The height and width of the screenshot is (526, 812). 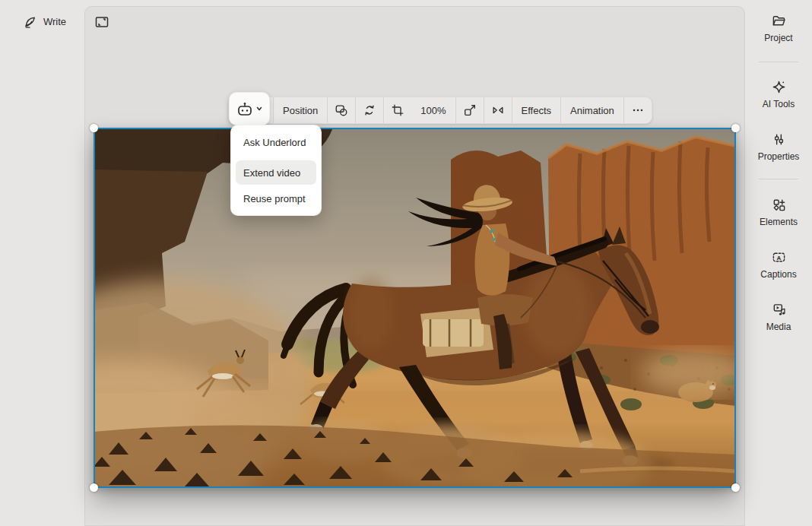 I want to click on shapes-icon, so click(x=779, y=205).